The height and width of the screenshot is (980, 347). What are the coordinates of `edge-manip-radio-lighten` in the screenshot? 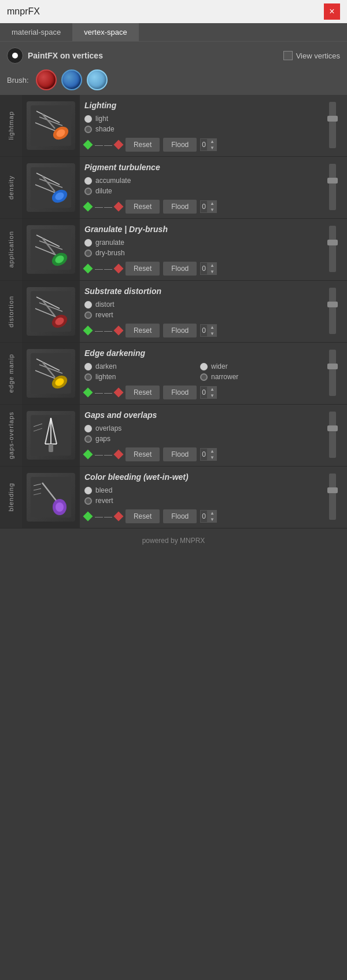 It's located at (88, 377).